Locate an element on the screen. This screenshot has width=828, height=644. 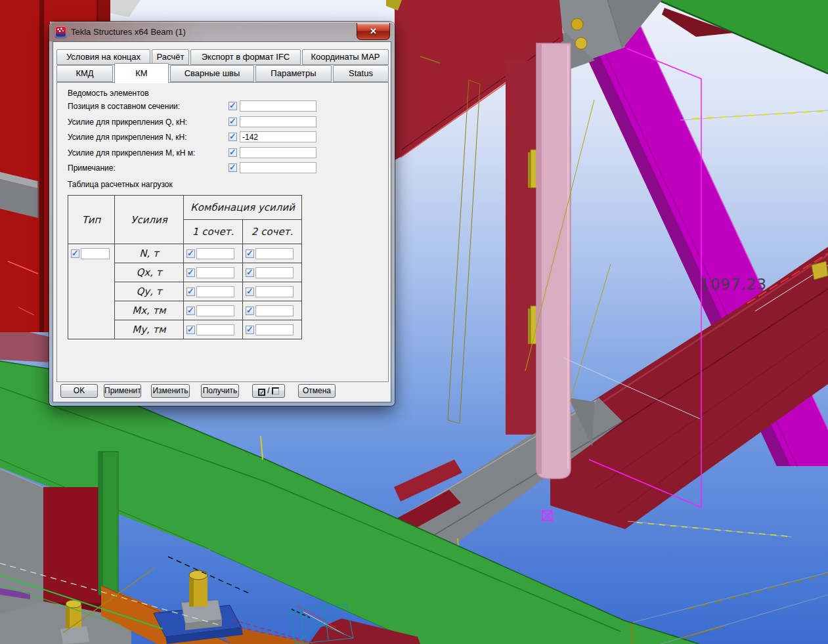
force-n-checkbox is located at coordinates (232, 137).